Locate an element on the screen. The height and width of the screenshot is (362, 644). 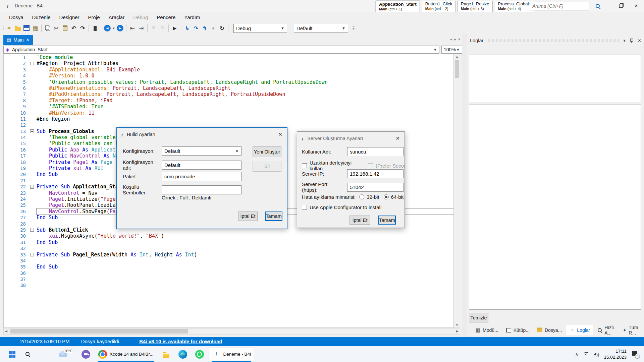
server-ok-button: Tamam is located at coordinates (387, 220).